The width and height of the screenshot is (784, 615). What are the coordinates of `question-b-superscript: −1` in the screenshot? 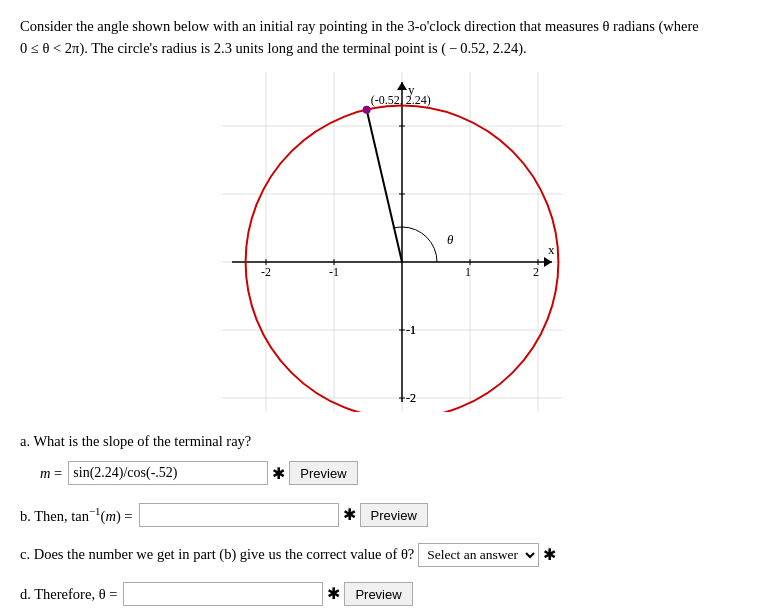 It's located at (95, 511).